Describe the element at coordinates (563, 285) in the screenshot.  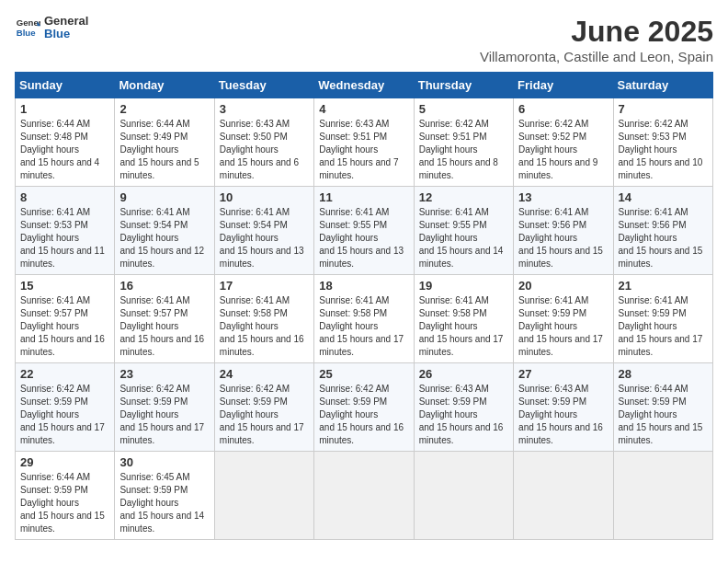
I see `day-number: 20` at that location.